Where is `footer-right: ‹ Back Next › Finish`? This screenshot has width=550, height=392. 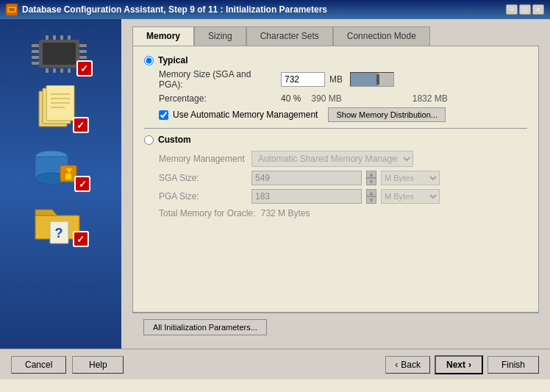
footer-right: ‹ Back Next › Finish is located at coordinates (462, 365).